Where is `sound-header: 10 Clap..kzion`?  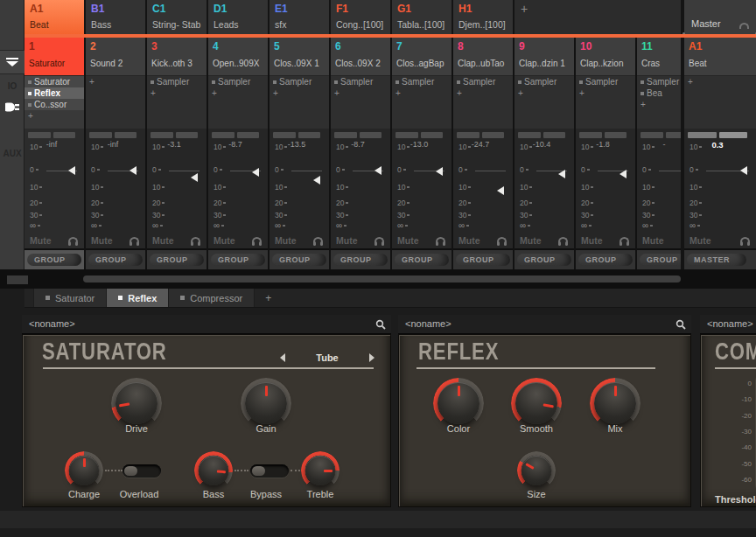
sound-header: 10 Clap..kzion is located at coordinates (606, 57).